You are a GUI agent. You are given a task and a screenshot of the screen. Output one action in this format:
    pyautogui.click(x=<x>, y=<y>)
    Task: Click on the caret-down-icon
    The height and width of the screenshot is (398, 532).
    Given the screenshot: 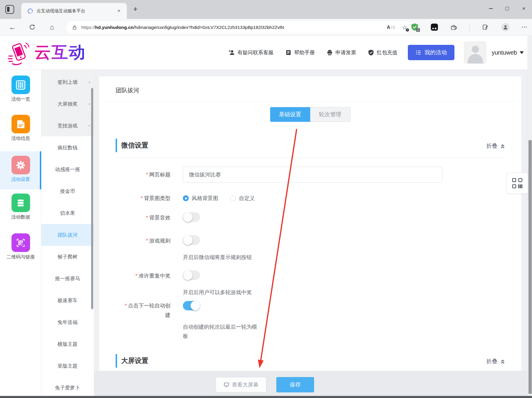 What is the action you would take?
    pyautogui.click(x=522, y=53)
    